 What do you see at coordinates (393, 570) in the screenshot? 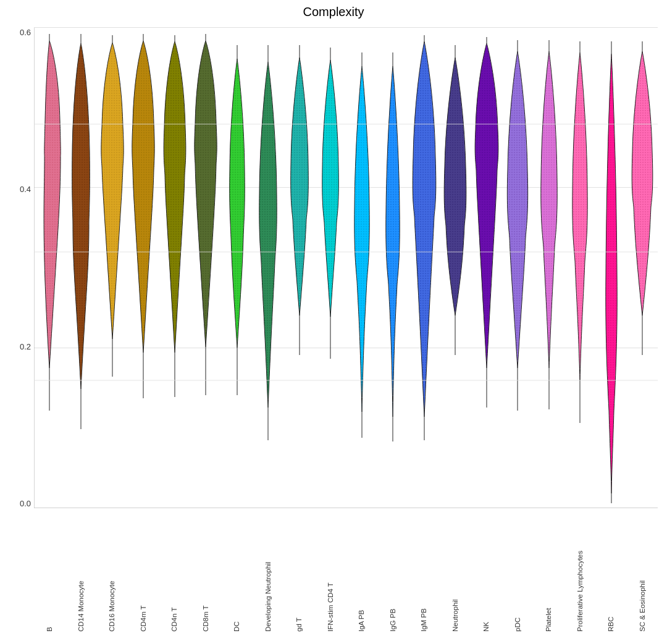
I see `x-label-IgGPB: IgG PB` at bounding box center [393, 570].